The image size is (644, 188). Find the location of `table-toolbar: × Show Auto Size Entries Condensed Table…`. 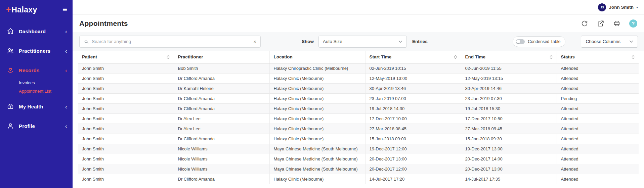

table-toolbar: × Show Auto Size Entries Condensed Table… is located at coordinates (358, 42).